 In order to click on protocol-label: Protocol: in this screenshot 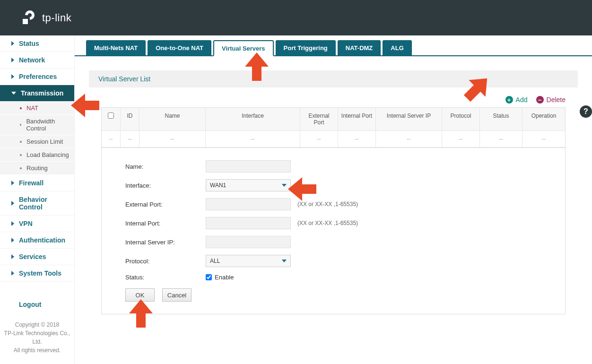, I will do `click(165, 261)`.